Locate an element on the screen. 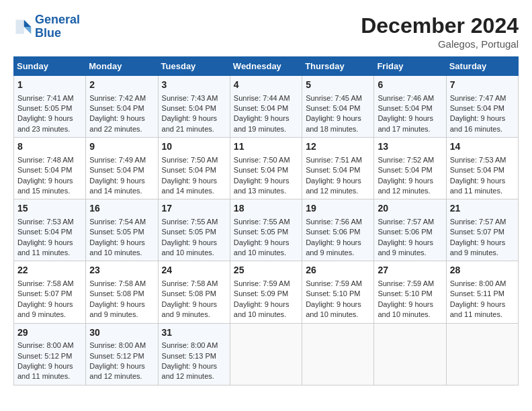 The height and width of the screenshot is (411, 532). logo-icon is located at coordinates (23, 27).